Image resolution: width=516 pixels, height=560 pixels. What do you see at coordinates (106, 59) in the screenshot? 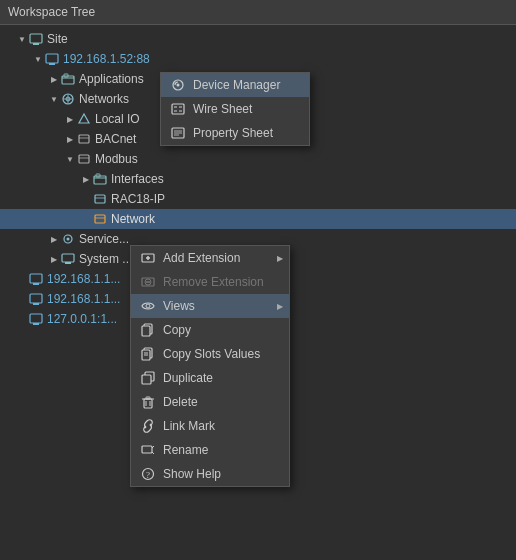
I see `tree-label-ip1: 192.168.1.52:88` at bounding box center [106, 59].